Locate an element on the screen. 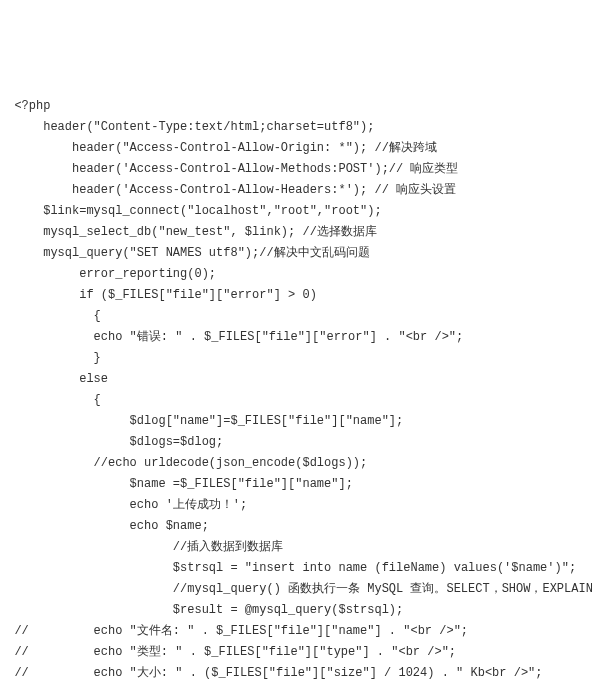  code-line: header("Content-Type:text/html;charset=u… is located at coordinates (303, 128).